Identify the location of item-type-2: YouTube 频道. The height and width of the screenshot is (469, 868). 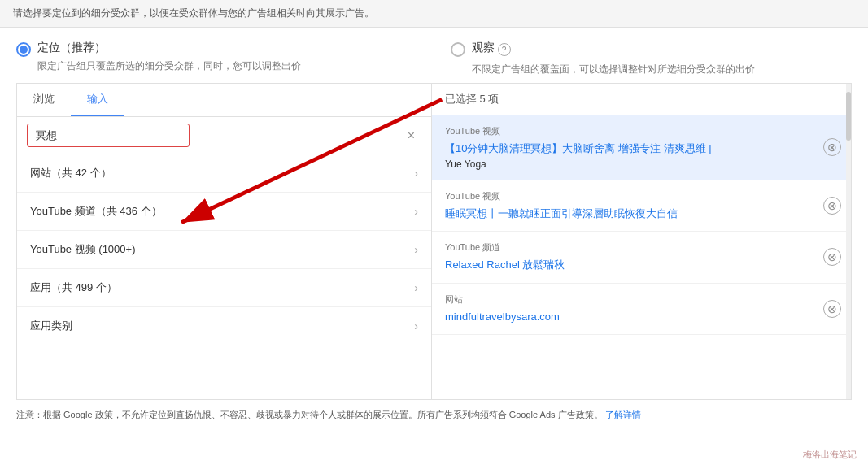
(641, 247).